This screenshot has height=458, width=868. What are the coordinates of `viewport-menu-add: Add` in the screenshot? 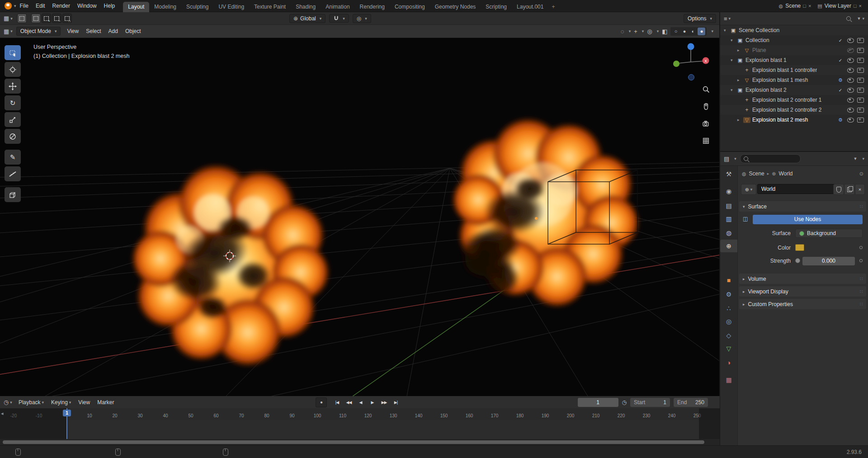 It's located at (113, 31).